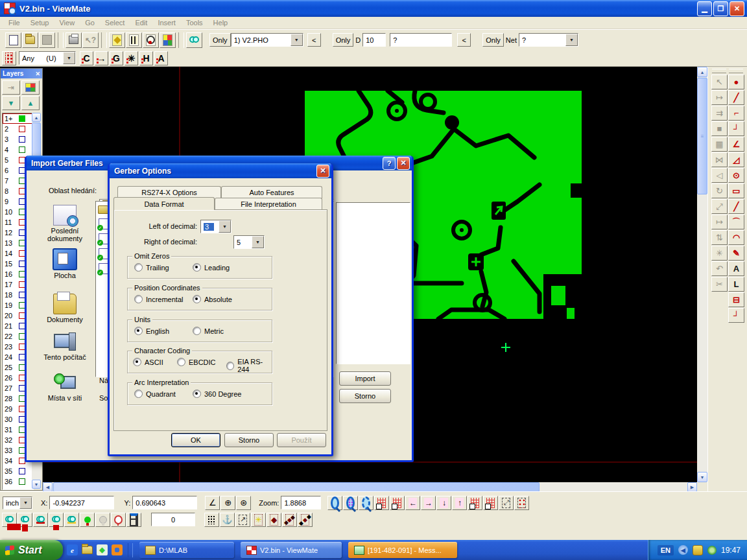 The image size is (747, 560). I want to click on save-file-button, so click(47, 40).